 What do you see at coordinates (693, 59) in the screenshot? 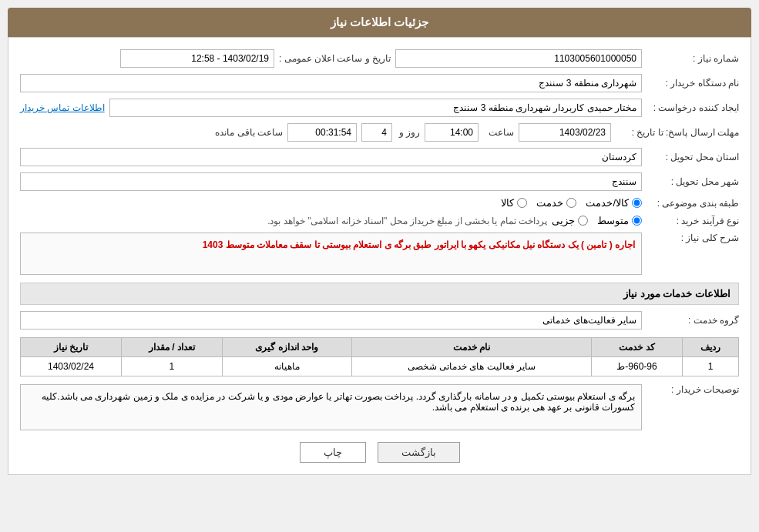
I see `shomara-niaz-label: شماره نیاز :` at bounding box center [693, 59].